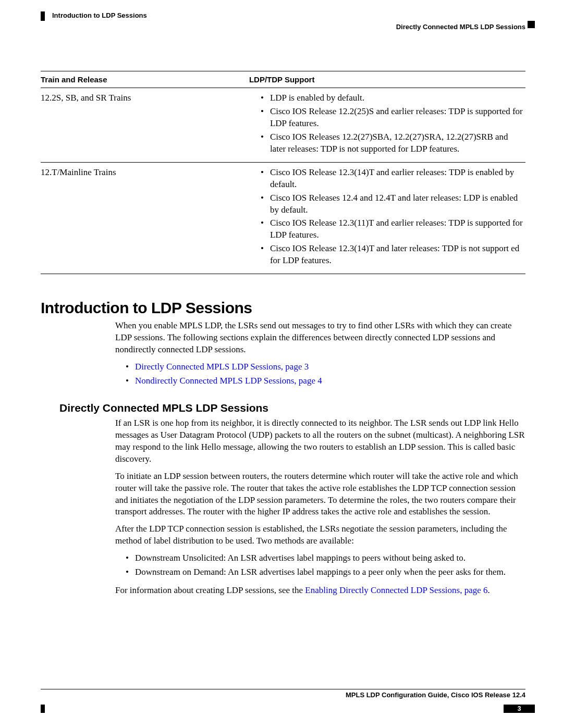  Describe the element at coordinates (489, 590) in the screenshot. I see `text-suffix: .` at that location.